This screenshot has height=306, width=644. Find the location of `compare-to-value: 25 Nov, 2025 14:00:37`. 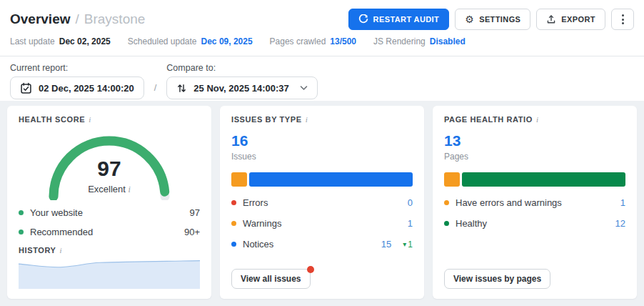

compare-to-value: 25 Nov, 2025 14:00:37 is located at coordinates (241, 89).